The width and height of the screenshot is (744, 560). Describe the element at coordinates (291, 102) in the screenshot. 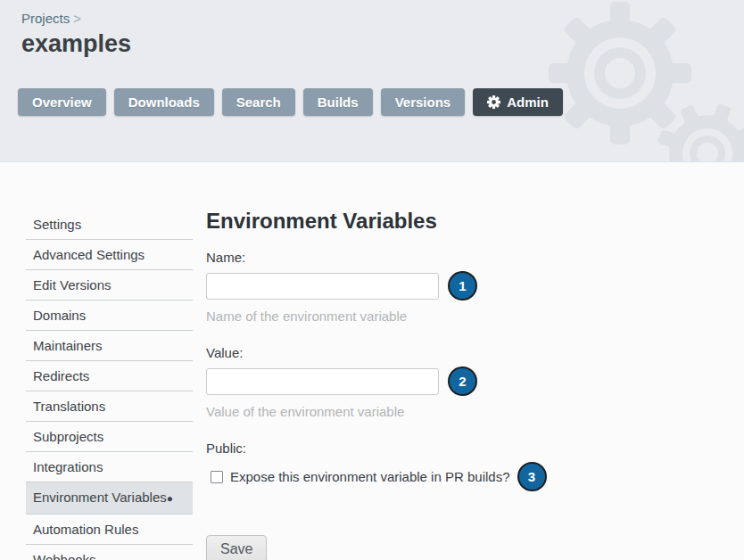

I see `project-nav-tabs: Overview Downloads Search Builds Version…` at that location.